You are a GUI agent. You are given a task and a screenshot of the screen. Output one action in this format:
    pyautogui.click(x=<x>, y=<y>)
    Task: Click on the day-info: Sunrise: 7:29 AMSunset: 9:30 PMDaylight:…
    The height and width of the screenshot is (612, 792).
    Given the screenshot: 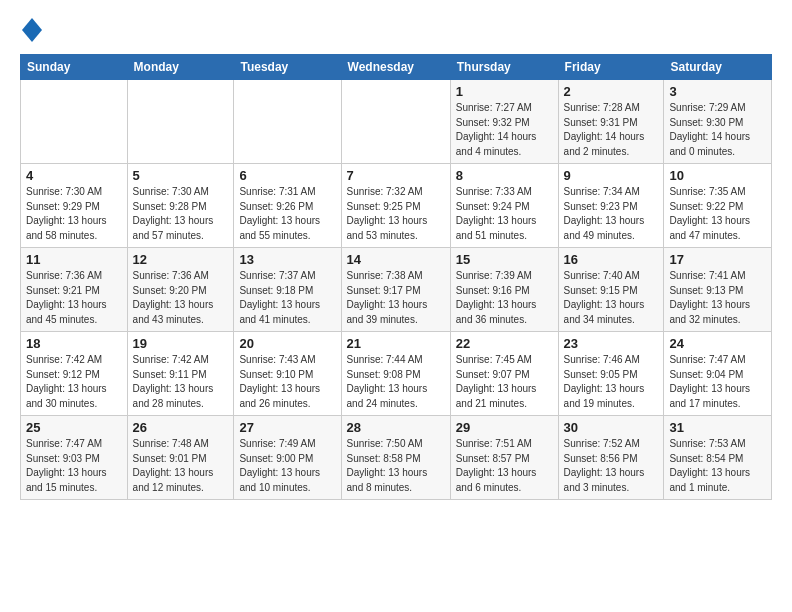 What is the action you would take?
    pyautogui.click(x=718, y=130)
    